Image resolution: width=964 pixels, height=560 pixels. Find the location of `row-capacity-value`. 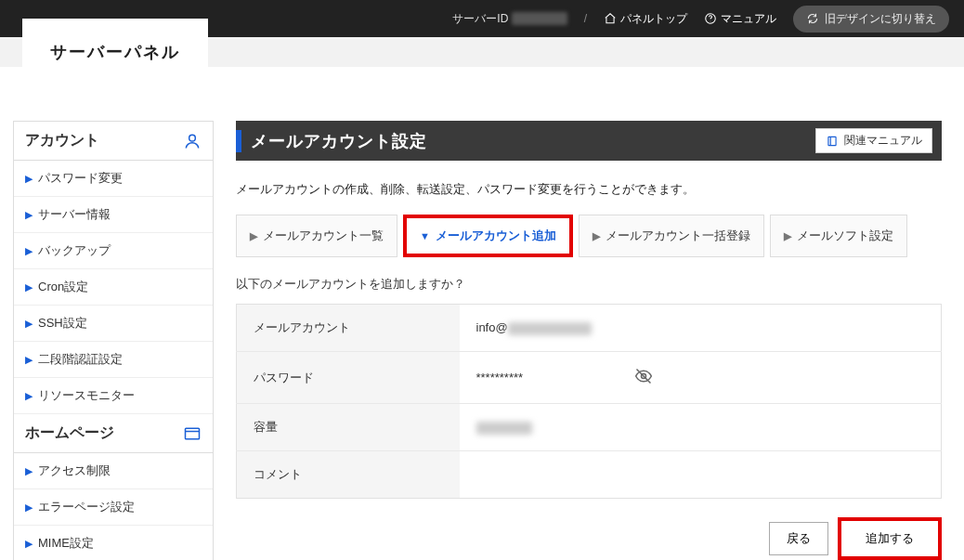

row-capacity-value is located at coordinates (700, 427).